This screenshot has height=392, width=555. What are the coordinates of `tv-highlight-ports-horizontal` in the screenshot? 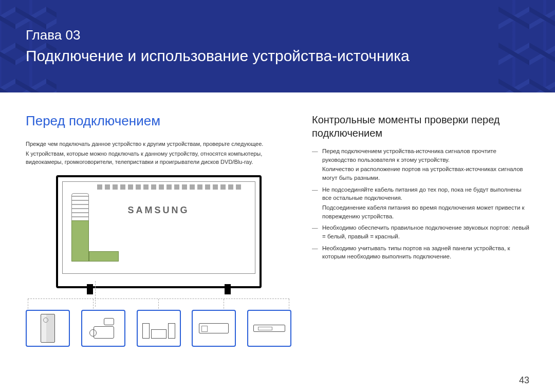 It's located at (104, 256).